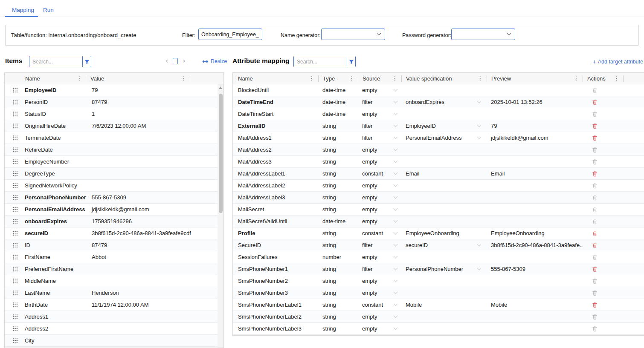  What do you see at coordinates (438, 317) in the screenshot?
I see `table-row: SmsPhoneNumberLabel2 string empty` at bounding box center [438, 317].